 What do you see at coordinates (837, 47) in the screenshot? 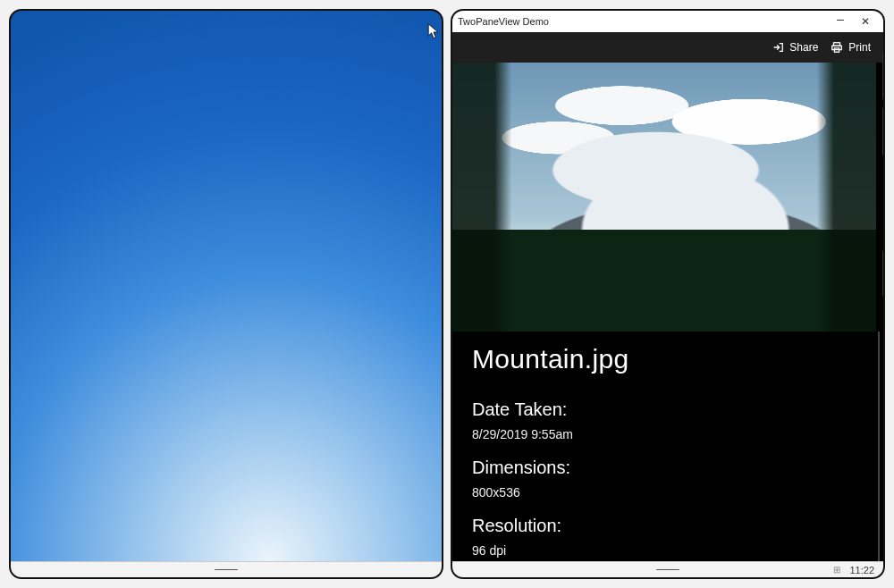
I see `print-icon` at bounding box center [837, 47].